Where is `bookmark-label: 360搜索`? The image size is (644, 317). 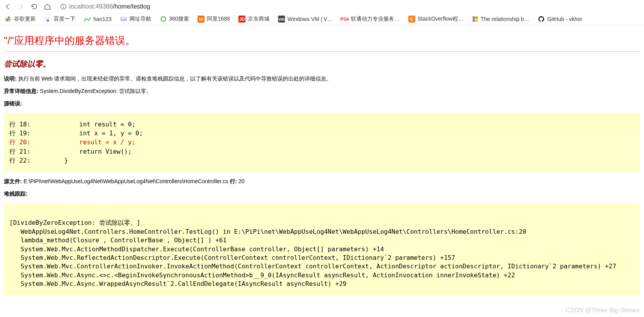
bookmark-label: 360搜索 is located at coordinates (179, 19).